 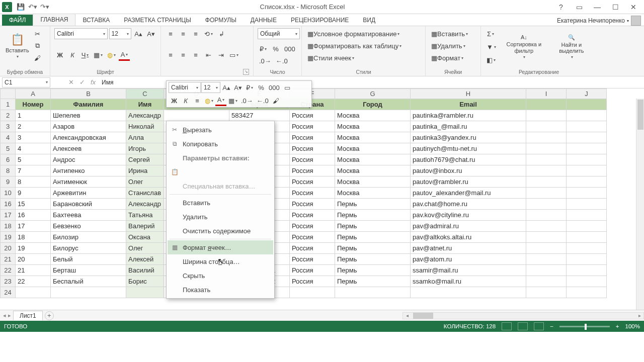 I want to click on cell: 4, so click(x=33, y=149).